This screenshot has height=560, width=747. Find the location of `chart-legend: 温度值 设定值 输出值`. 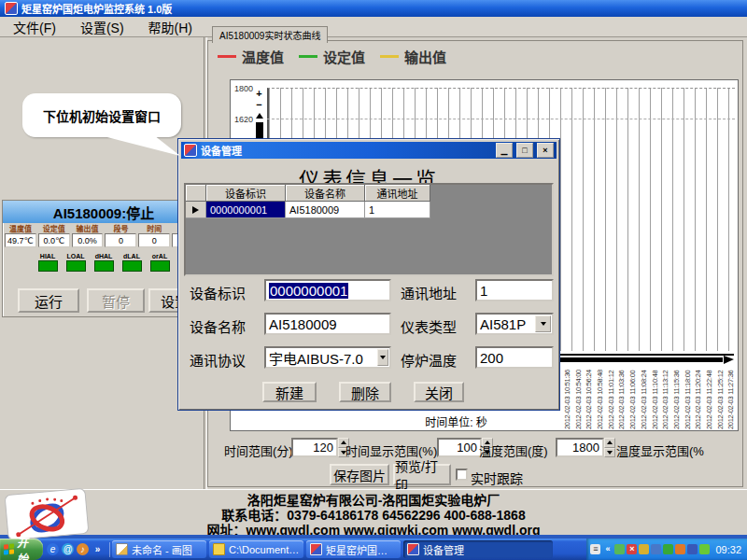

chart-legend: 温度值 设定值 输出值 is located at coordinates (332, 56).